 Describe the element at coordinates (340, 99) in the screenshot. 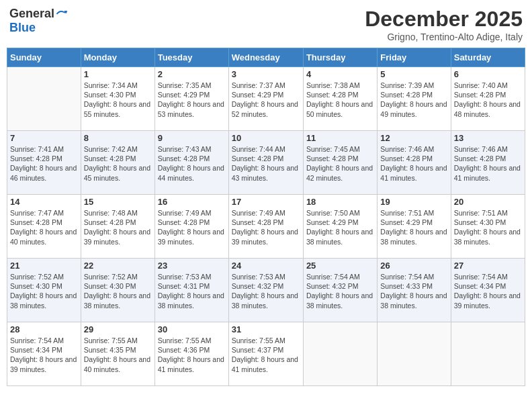

I see `day-info: Sunrise: 7:38 AMSunset: 4:28 PMDaylight:…` at that location.